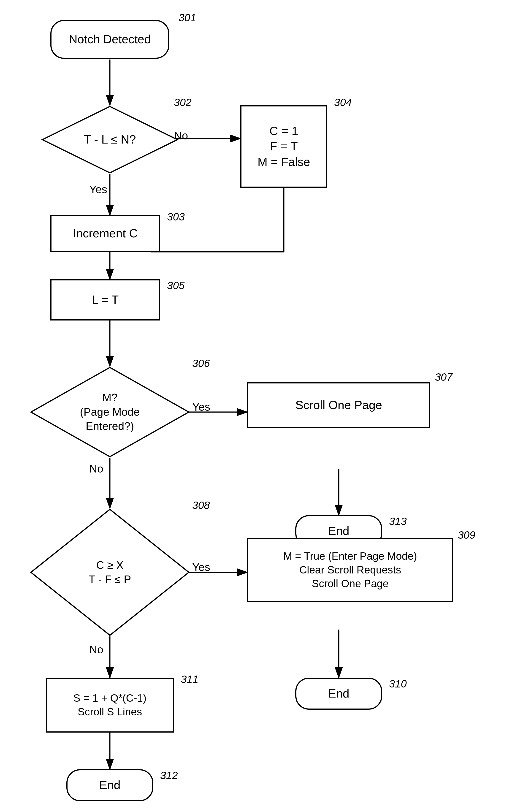 This screenshot has height=812, width=523. I want to click on arrow-yes-306: Yes, so click(201, 407).